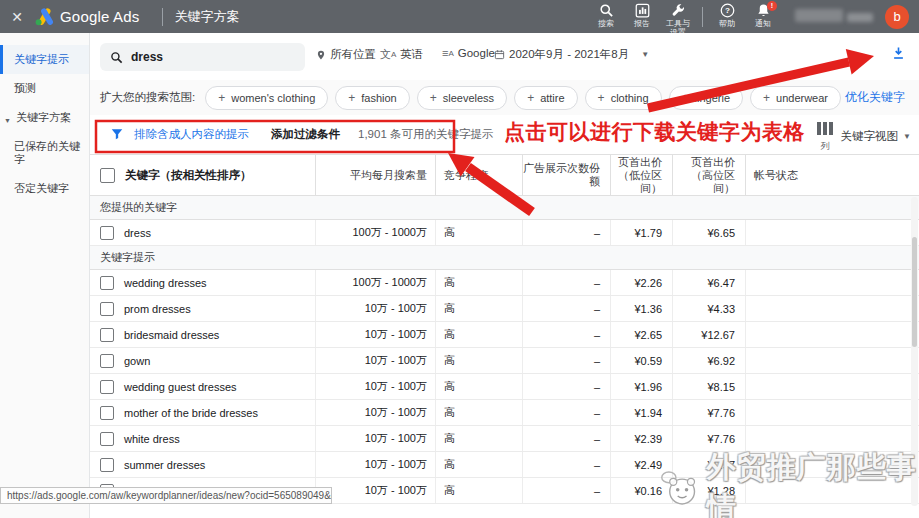  I want to click on download-icon, so click(898, 53).